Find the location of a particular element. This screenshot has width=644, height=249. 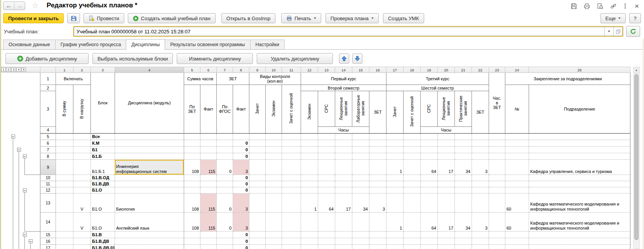

row-number: 5 is located at coordinates (48, 137).